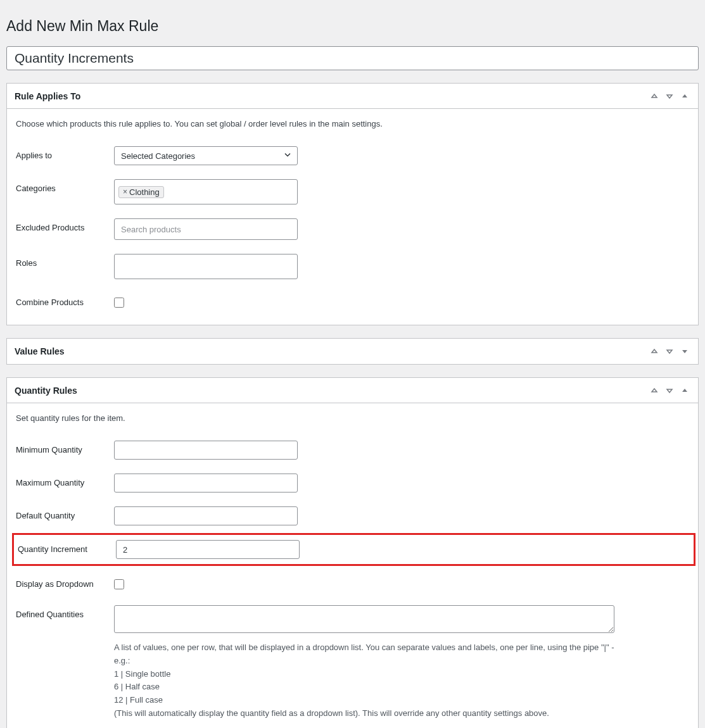 The height and width of the screenshot is (728, 705). What do you see at coordinates (364, 619) in the screenshot?
I see `defined-qty-textarea` at bounding box center [364, 619].